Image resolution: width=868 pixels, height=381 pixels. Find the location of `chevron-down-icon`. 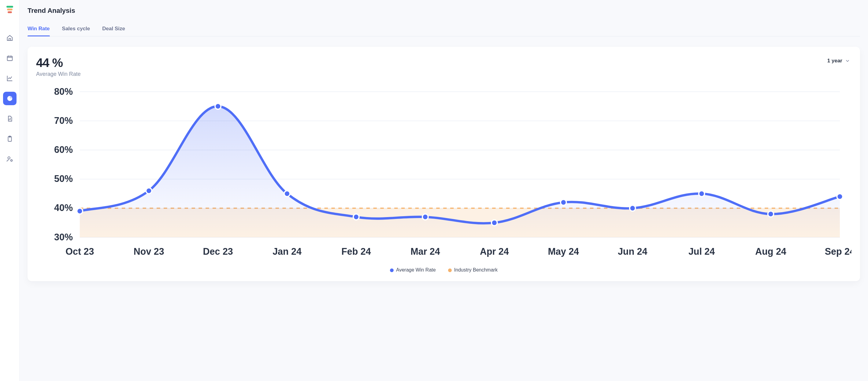

chevron-down-icon is located at coordinates (847, 61).